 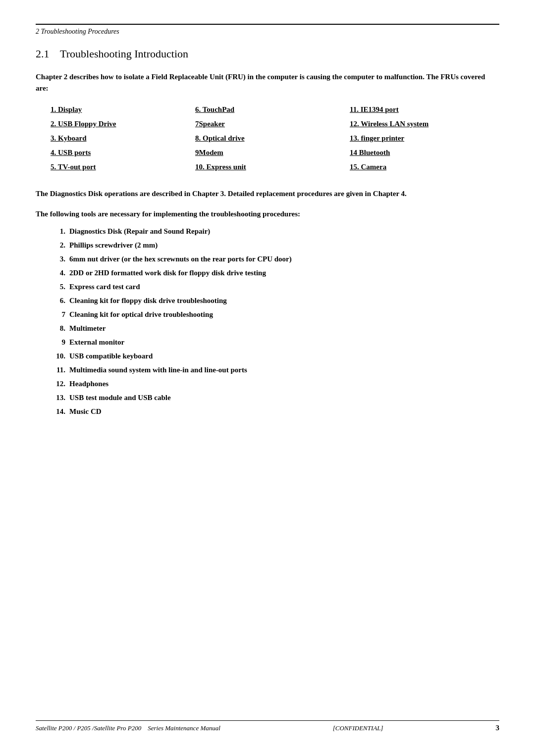 What do you see at coordinates (58, 370) in the screenshot?
I see `list-number: 11.` at bounding box center [58, 370].